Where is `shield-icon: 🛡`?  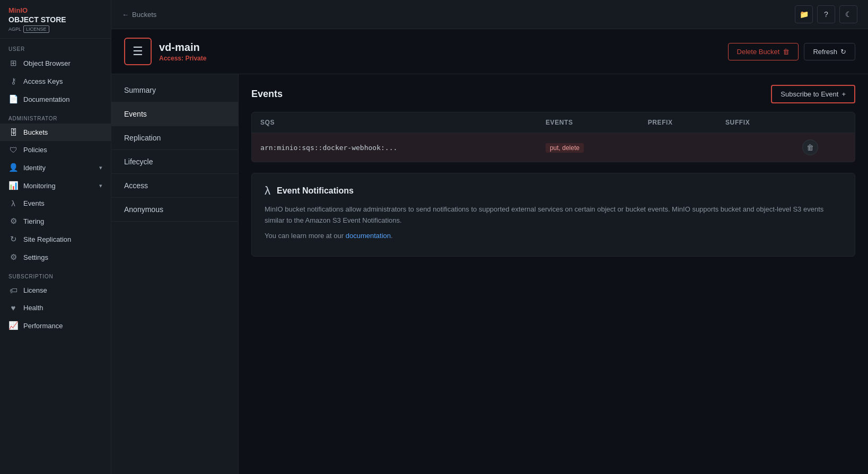
shield-icon: 🛡 is located at coordinates (13, 150).